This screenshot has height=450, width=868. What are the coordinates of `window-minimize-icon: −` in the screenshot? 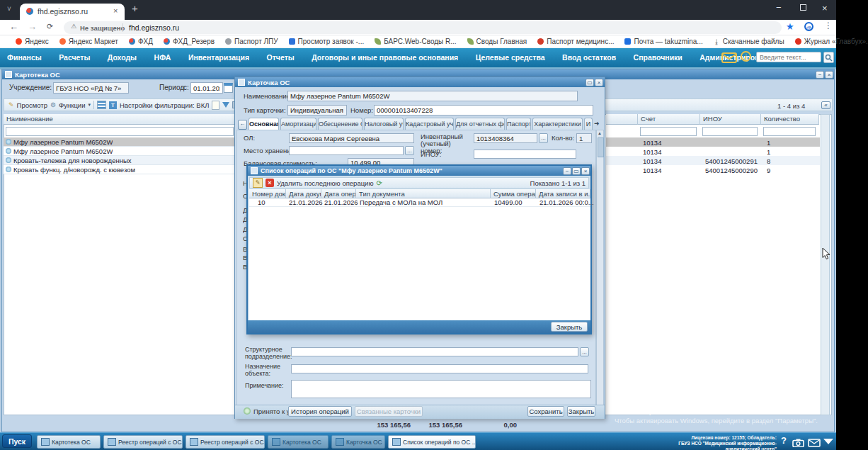 It's located at (779, 7).